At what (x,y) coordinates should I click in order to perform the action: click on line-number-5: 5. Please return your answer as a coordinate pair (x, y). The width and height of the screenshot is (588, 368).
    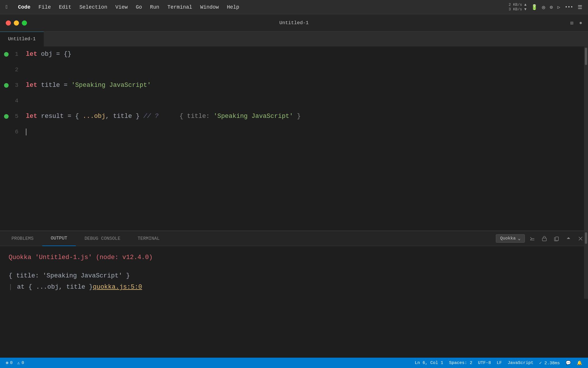
    Looking at the image, I should click on (15, 116).